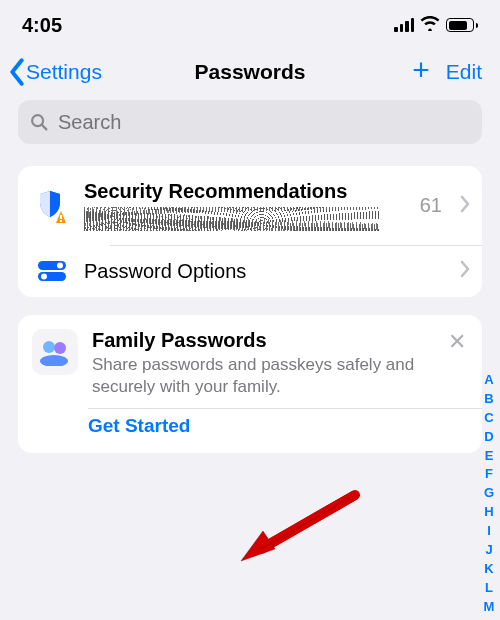 The height and width of the screenshot is (620, 500). What do you see at coordinates (457, 342) in the screenshot?
I see `close-button: ✕` at bounding box center [457, 342].